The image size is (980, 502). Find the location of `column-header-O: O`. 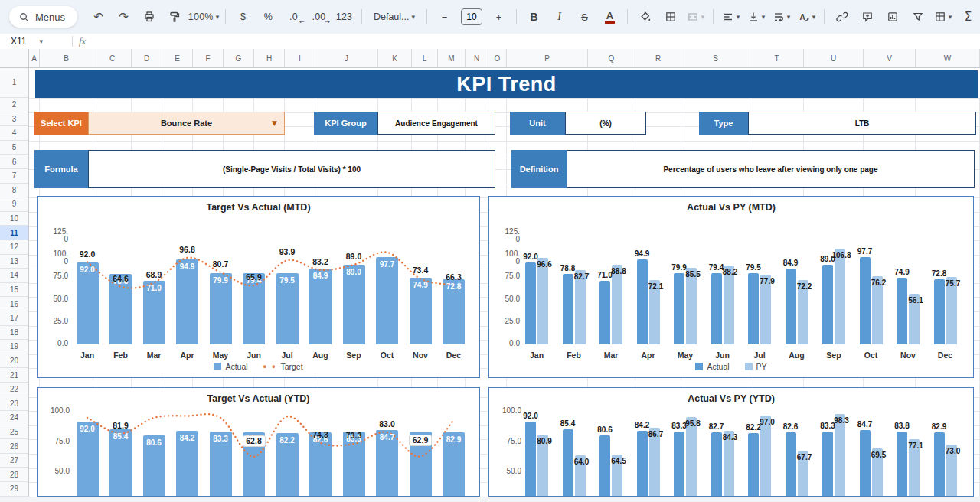

column-header-O: O is located at coordinates (498, 58).